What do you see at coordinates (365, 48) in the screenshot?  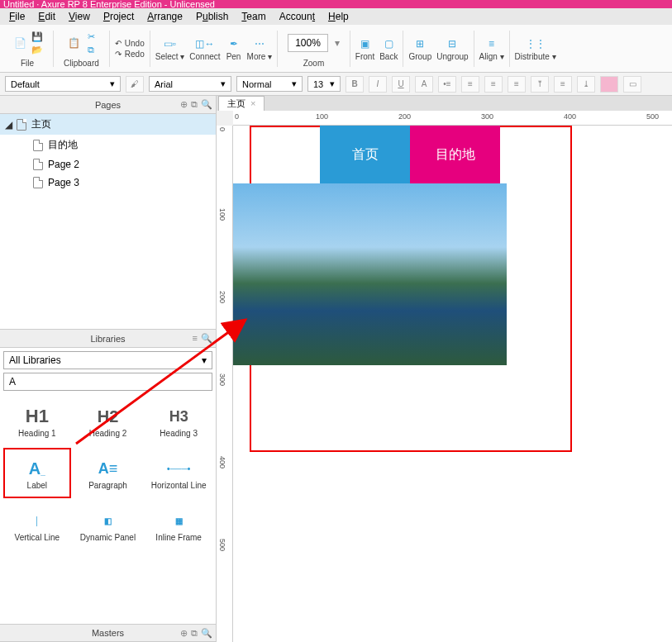 I see `front-button: ▣Front` at bounding box center [365, 48].